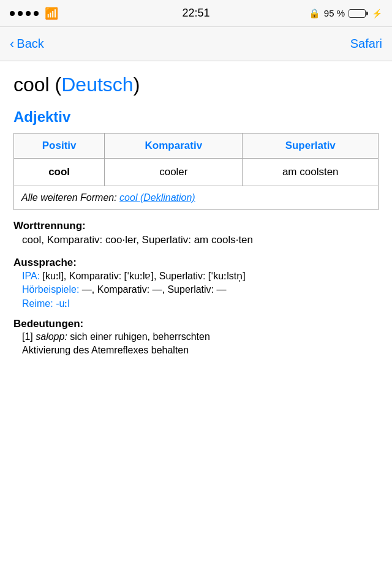 The width and height of the screenshot is (392, 588). What do you see at coordinates (30, 44) in the screenshot?
I see `back-label: Back` at bounding box center [30, 44].